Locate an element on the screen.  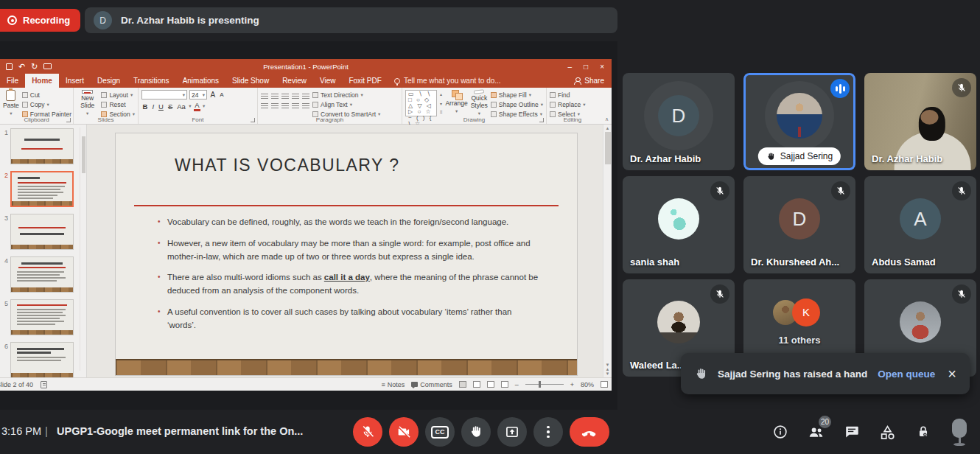
scrollbar-thumb is located at coordinates (608, 148).